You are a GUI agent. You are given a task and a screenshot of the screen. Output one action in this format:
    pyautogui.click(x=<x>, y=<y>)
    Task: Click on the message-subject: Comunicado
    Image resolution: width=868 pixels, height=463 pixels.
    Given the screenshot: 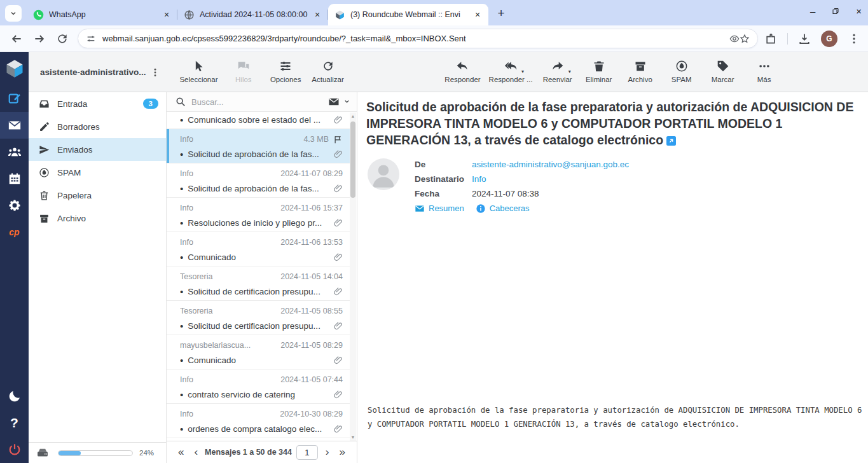 What is the action you would take?
    pyautogui.click(x=258, y=257)
    